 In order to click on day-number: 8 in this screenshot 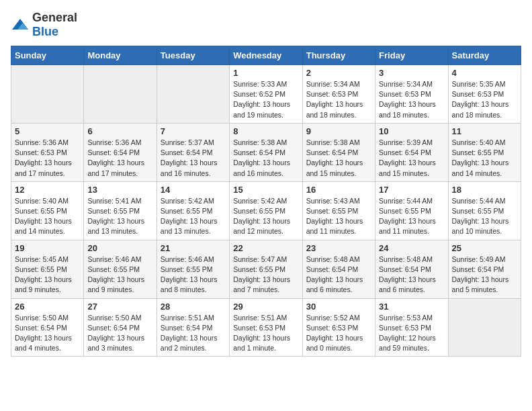, I will do `click(266, 132)`.